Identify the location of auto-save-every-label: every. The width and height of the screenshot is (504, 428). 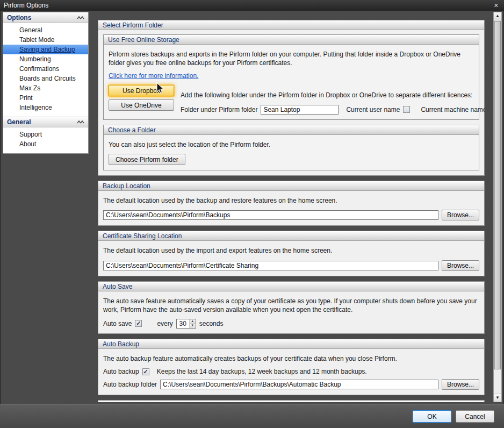
(164, 324).